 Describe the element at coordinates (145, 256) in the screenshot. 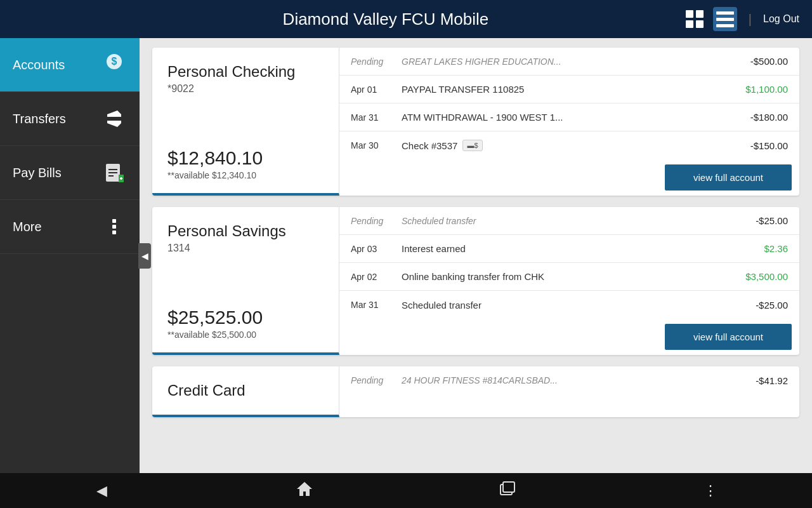

I see `sidebar-collapse-button: ◀` at that location.